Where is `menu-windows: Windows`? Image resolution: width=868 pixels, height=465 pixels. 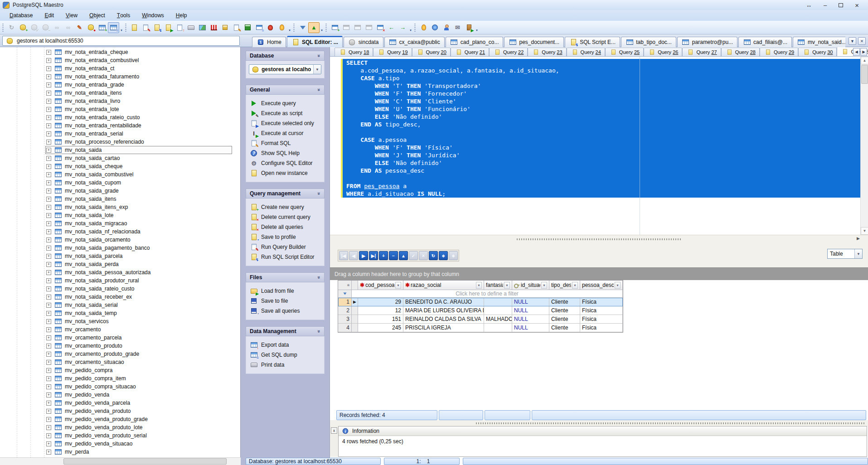
menu-windows: Windows is located at coordinates (153, 15).